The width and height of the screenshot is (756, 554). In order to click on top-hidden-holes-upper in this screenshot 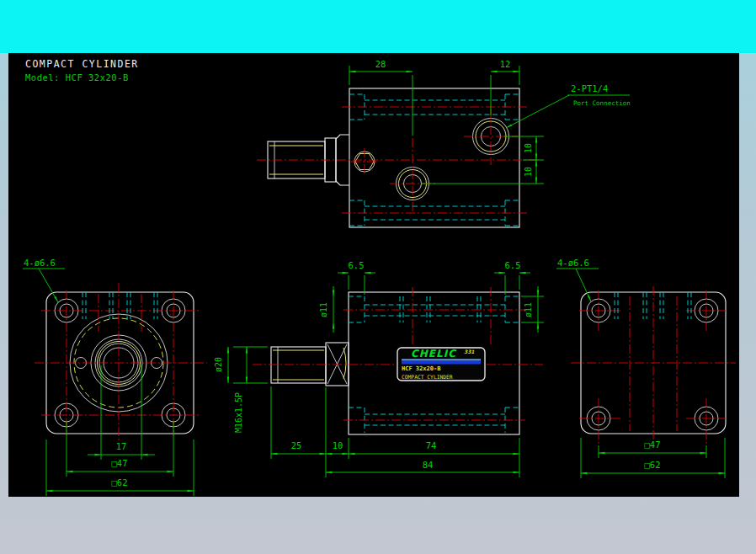, I will do `click(434, 107)`.